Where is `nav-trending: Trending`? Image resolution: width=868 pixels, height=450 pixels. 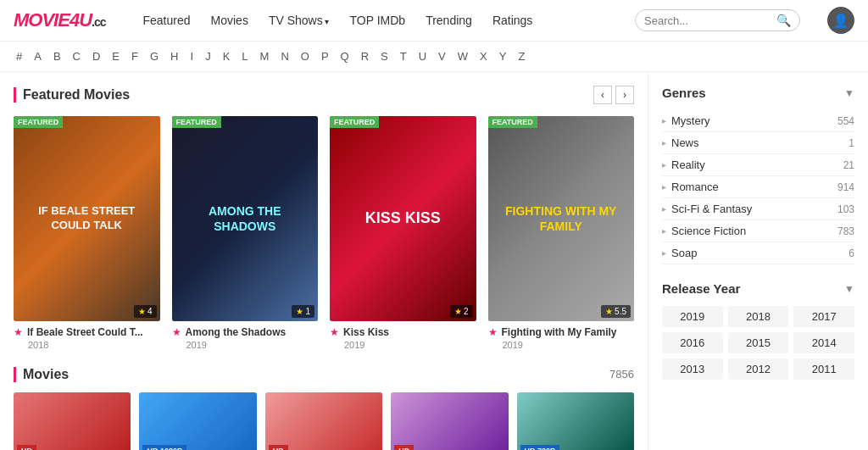
nav-trending: Trending is located at coordinates (449, 20).